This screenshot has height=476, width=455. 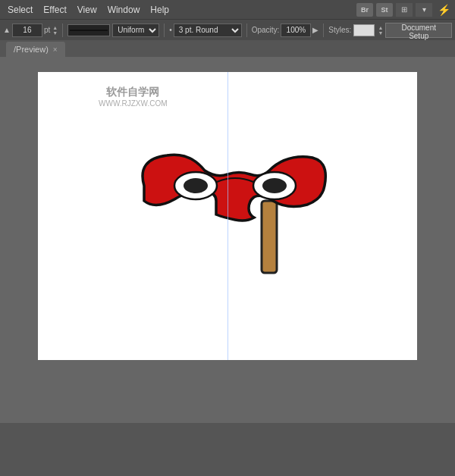 What do you see at coordinates (296, 30) in the screenshot?
I see `opacity-input` at bounding box center [296, 30].